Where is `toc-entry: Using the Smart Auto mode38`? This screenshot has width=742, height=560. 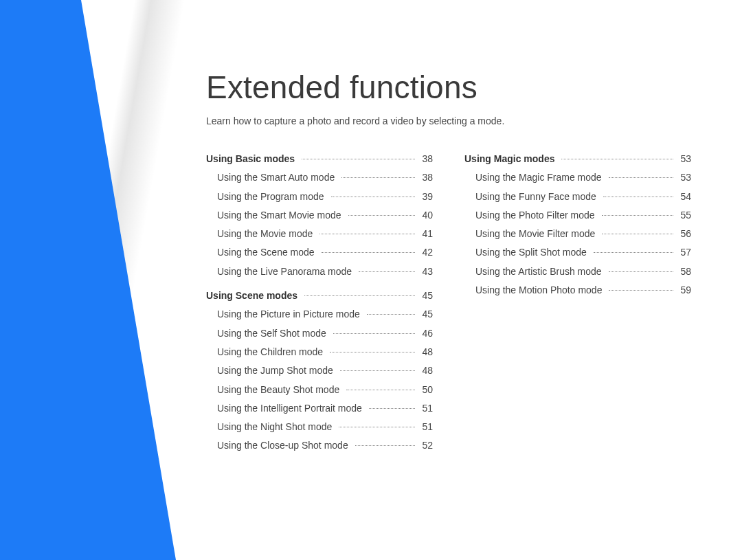
toc-entry: Using the Smart Auto mode38 is located at coordinates (319, 177).